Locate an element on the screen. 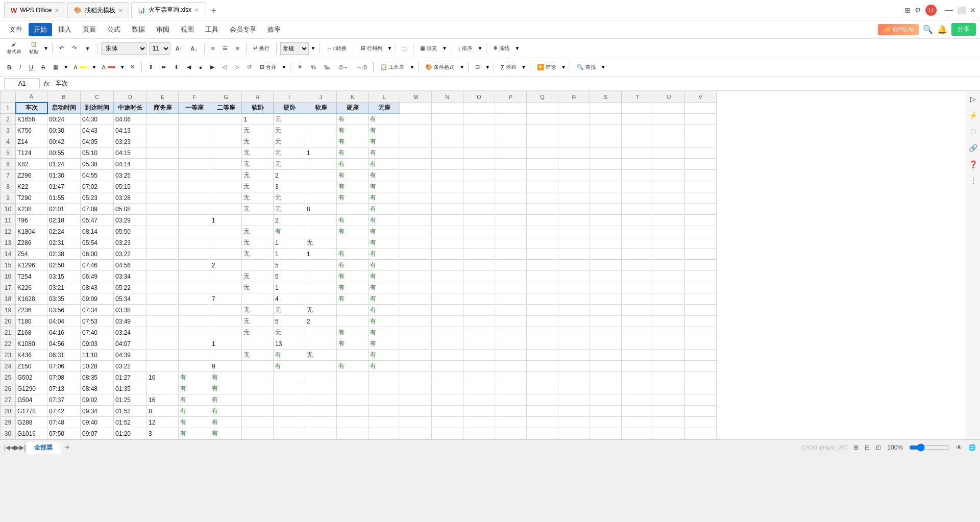  cell-B23: 06:31 is located at coordinates (64, 355).